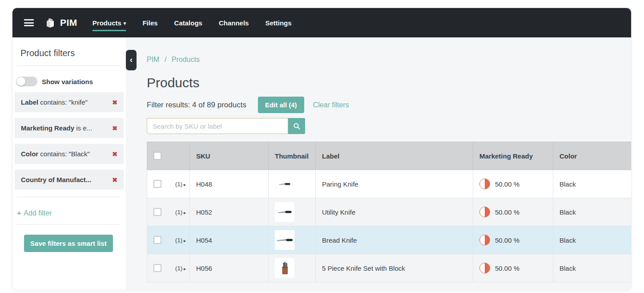  What do you see at coordinates (390, 268) in the screenshot?
I see `table-row: (1)▸ H056` at bounding box center [390, 268].